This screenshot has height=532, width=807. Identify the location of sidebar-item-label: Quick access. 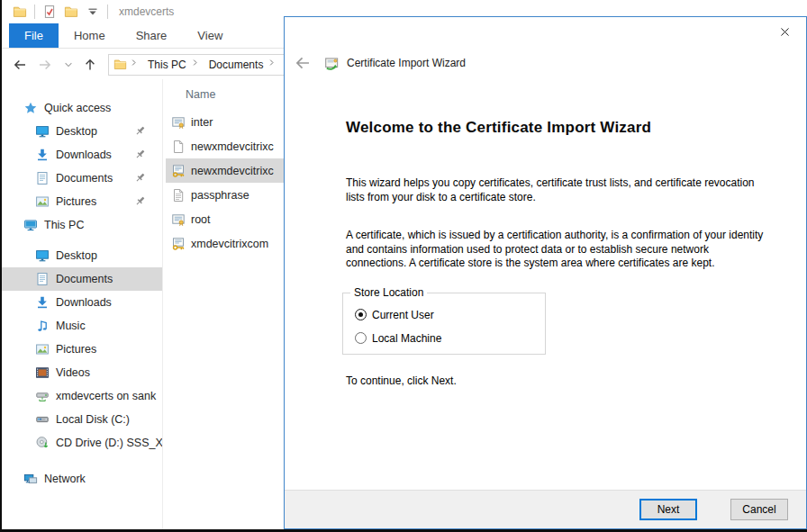
(77, 108).